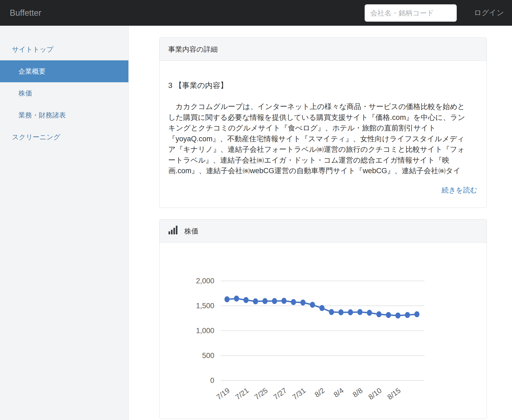 This screenshot has height=420, width=512. I want to click on sidebar-item-site-top: サイトトップ, so click(64, 49).